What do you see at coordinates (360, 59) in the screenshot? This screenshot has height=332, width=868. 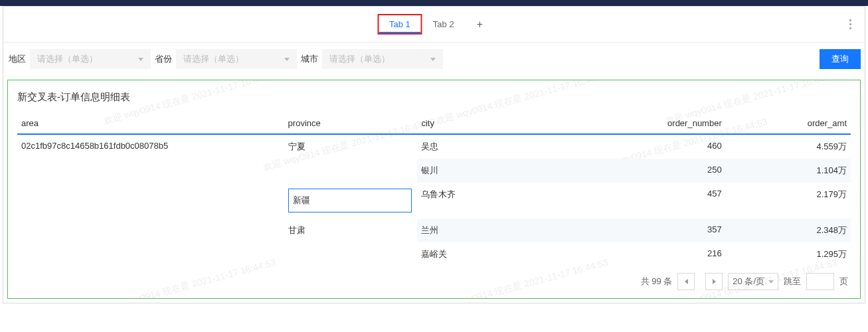 I see `city-placeholder: 请选择（单选）` at bounding box center [360, 59].